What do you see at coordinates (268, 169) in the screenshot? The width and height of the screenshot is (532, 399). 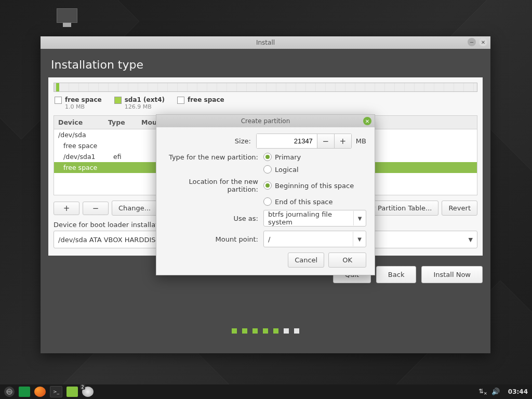 I see `radio-logical` at bounding box center [268, 169].